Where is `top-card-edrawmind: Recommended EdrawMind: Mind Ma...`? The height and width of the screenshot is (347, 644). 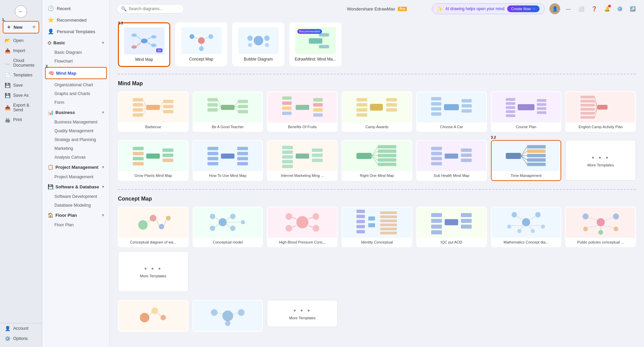 top-card-edrawmind: Recommended EdrawMind: Mind Ma... is located at coordinates (316, 44).